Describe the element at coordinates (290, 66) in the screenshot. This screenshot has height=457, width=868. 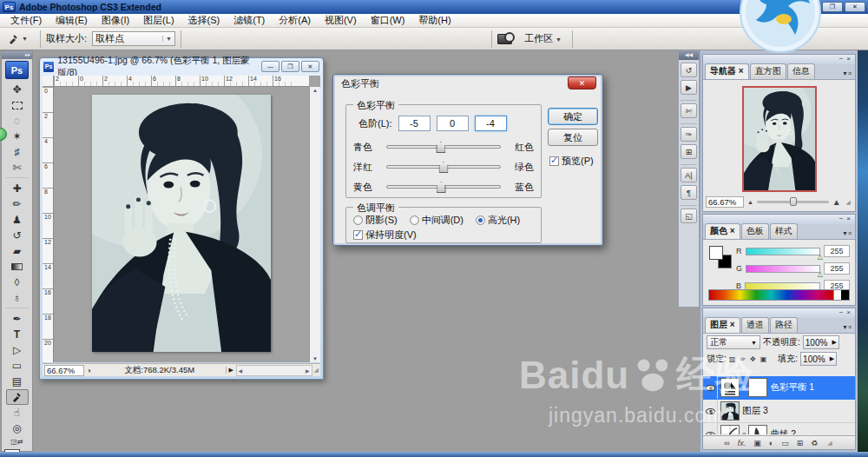
I see `doc-restore-icon: ❐` at that location.